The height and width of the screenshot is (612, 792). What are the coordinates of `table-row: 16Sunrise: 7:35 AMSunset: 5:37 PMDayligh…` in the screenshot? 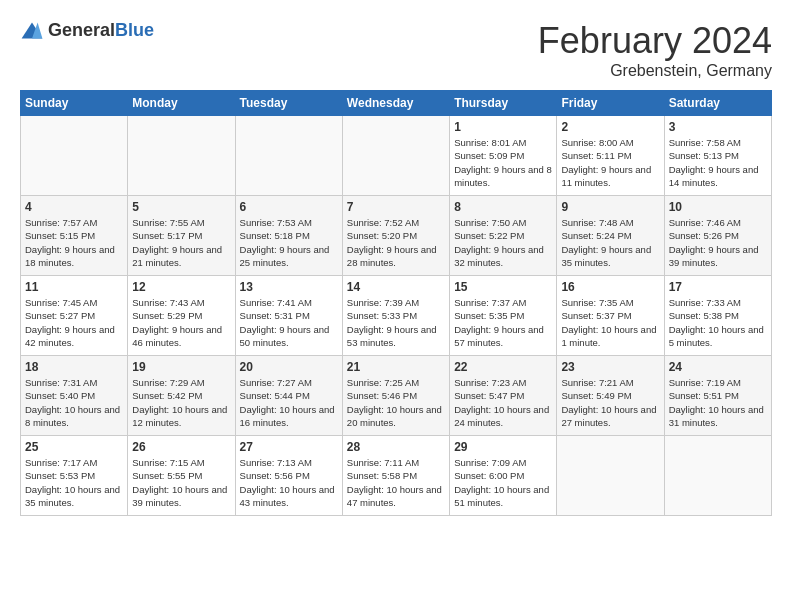 It's located at (610, 316).